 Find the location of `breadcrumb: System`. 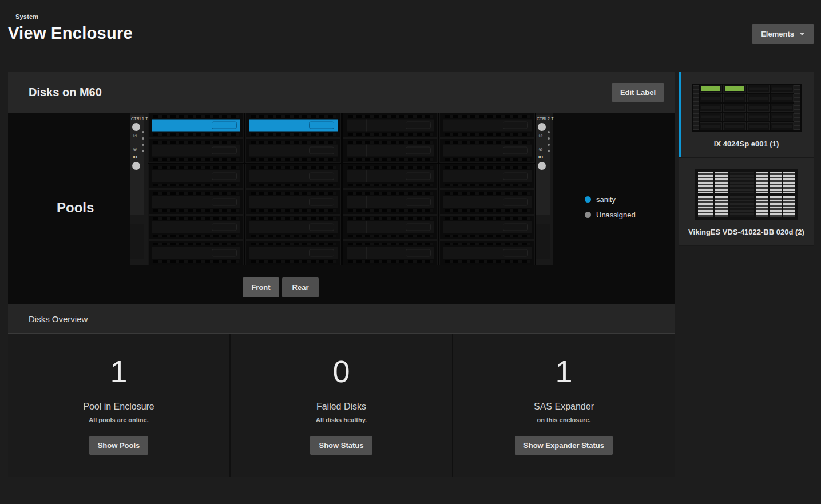

breadcrumb: System is located at coordinates (27, 17).